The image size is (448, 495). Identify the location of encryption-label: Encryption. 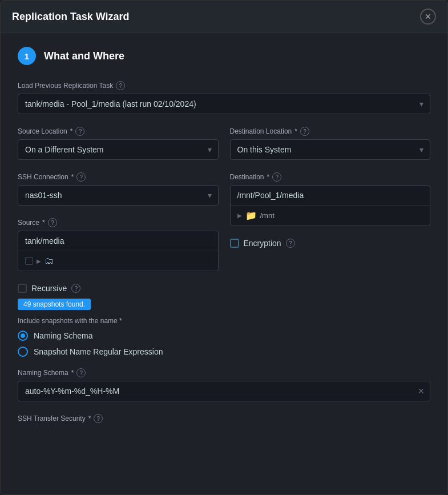
(263, 243).